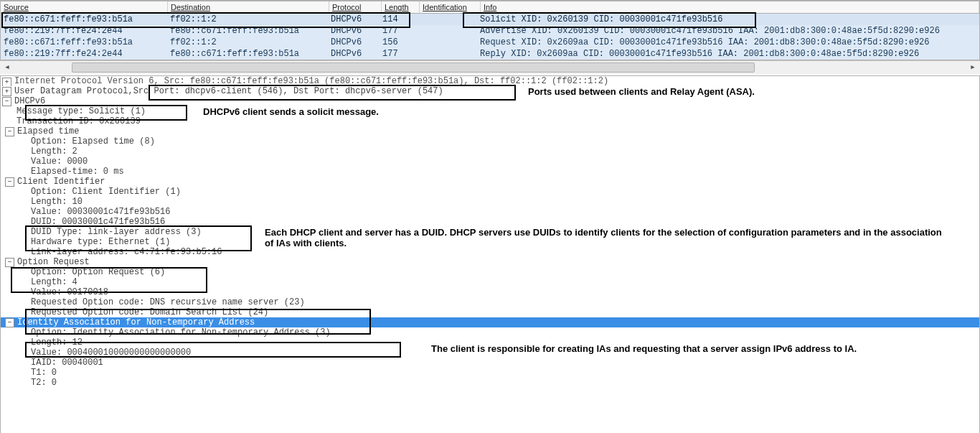 The width and height of the screenshot is (980, 433). I want to click on tree-label: Value: 00170018, so click(70, 292).